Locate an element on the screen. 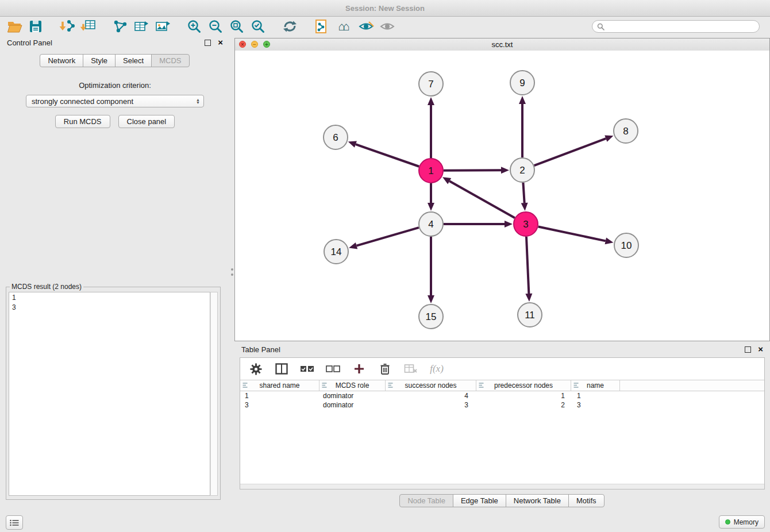 This screenshot has height=532, width=770. merge-networks-icon: ⌂⌂ is located at coordinates (344, 26).